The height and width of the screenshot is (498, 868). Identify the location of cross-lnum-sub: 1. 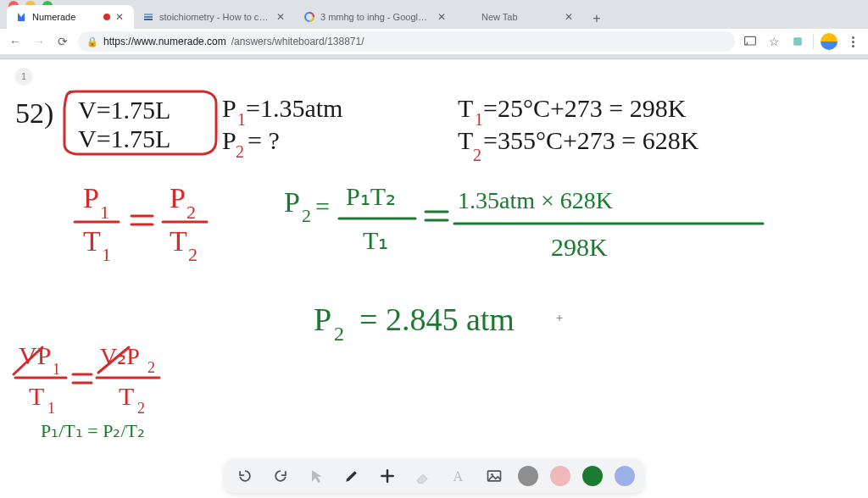
(56, 369).